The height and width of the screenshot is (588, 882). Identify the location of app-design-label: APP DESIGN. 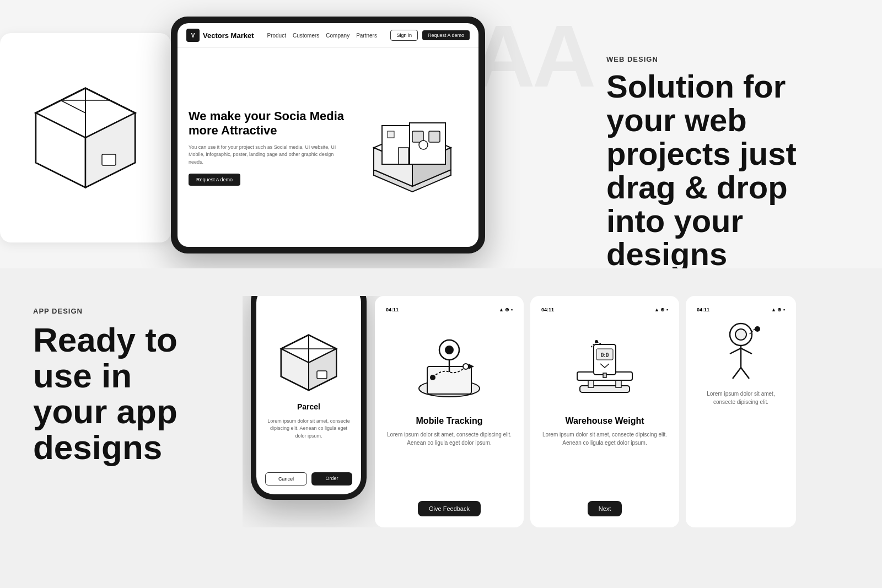
(121, 311).